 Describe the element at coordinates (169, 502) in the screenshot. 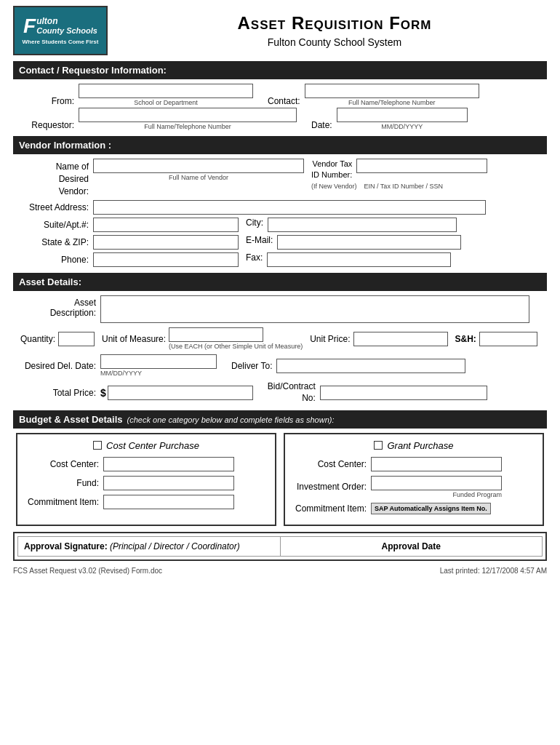

I see `col1-commitment-input` at that location.